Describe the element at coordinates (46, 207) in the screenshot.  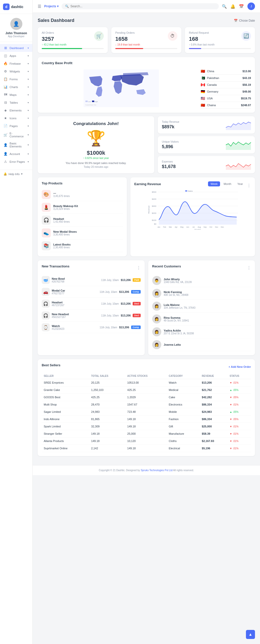
I see `product-image: 💄` at that location.